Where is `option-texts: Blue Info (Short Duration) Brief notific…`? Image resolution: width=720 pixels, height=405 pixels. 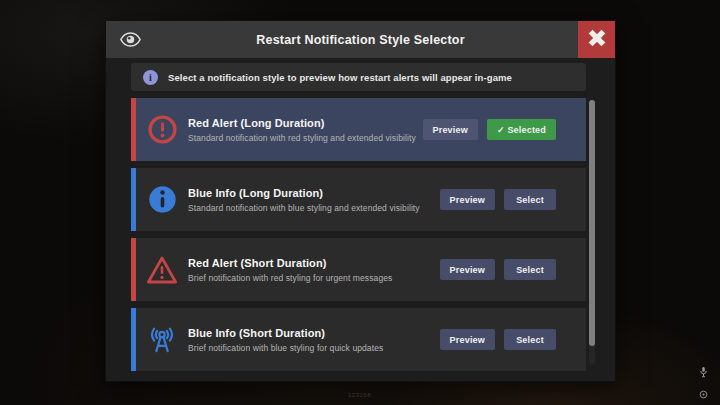
option-texts: Blue Info (Short Duration) Brief notific… is located at coordinates (314, 340).